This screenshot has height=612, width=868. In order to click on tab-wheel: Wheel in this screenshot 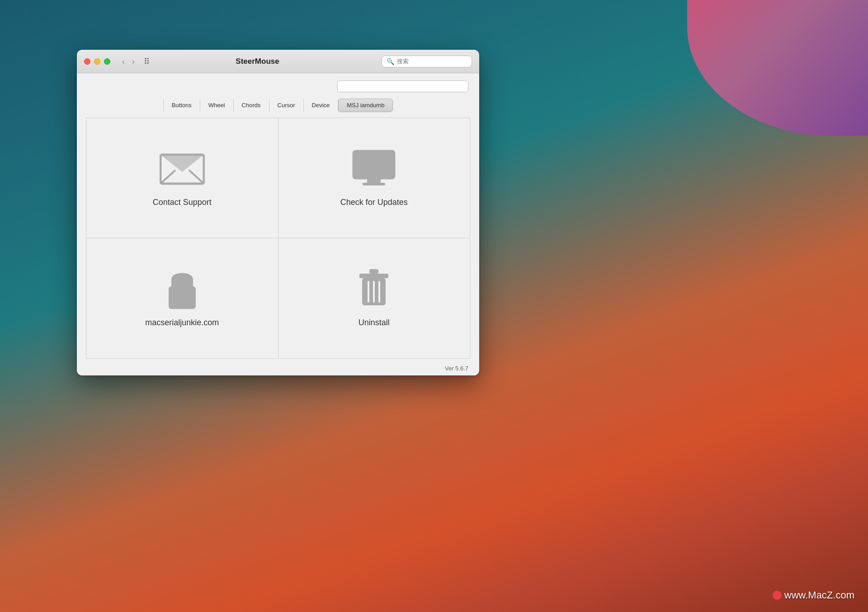, I will do `click(217, 105)`.